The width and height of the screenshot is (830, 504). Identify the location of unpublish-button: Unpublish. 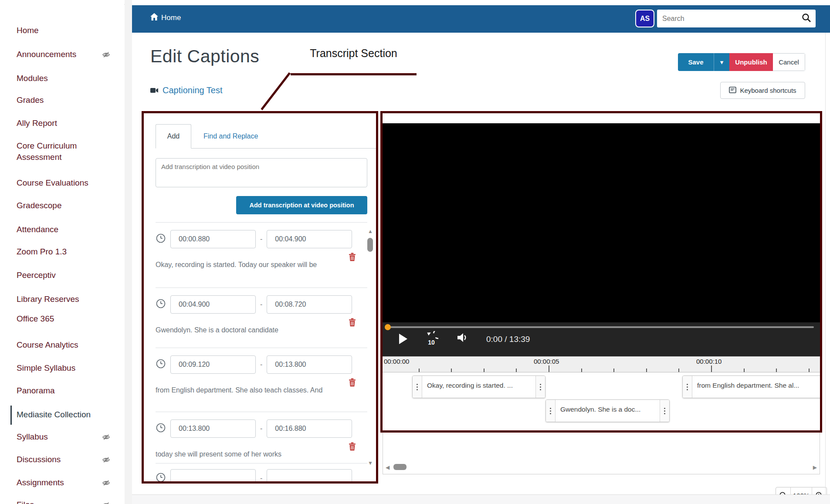
(751, 62).